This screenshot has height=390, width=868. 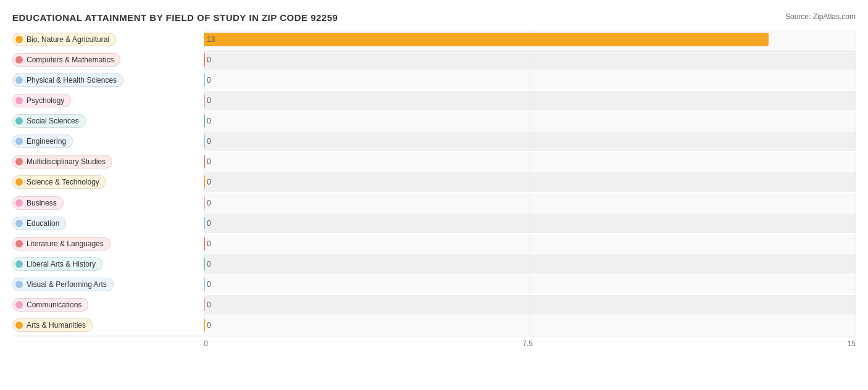 I want to click on chart-title: EDUCATIONAL ATTAINMENT BY FIELD OF STUDY…, so click(x=434, y=17).